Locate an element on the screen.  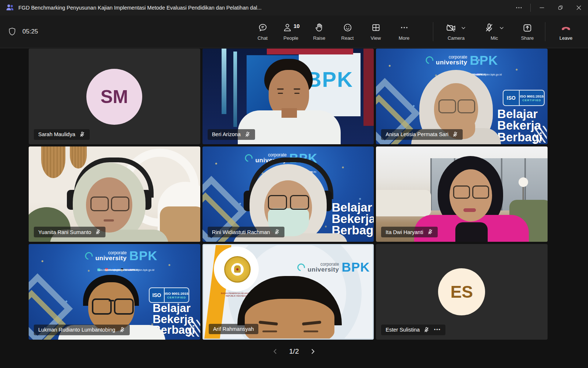
studio-bpk-logo-text: BPK is located at coordinates (330, 79).